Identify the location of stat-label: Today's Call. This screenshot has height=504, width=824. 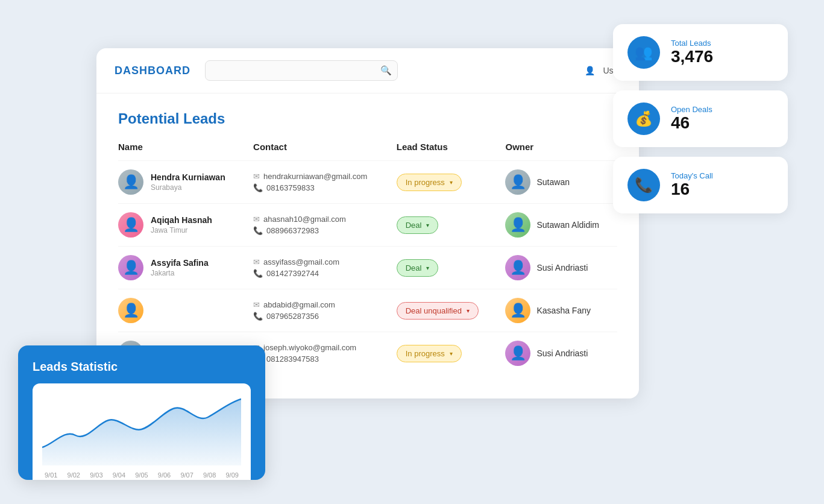
(692, 176).